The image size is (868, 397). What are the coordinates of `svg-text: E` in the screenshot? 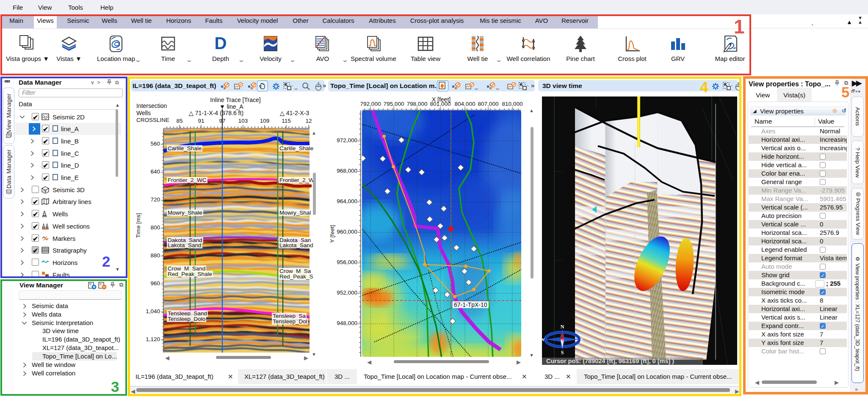 It's located at (582, 339).